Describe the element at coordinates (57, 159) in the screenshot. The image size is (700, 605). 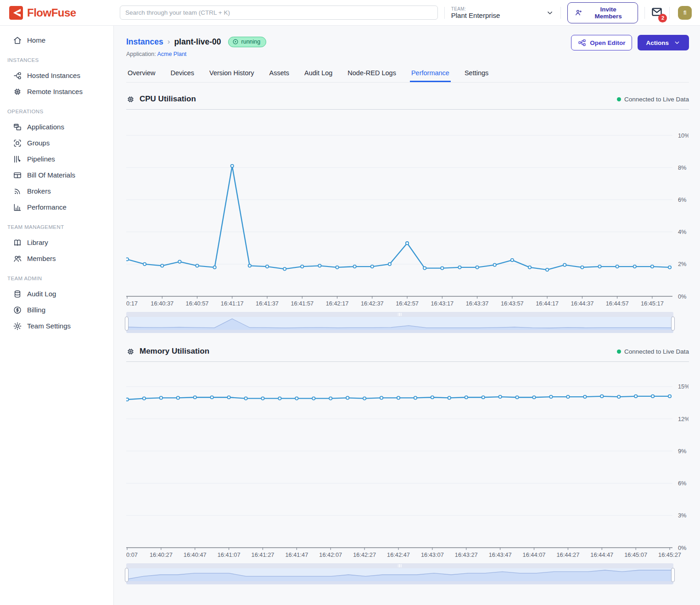
I see `sidebar-item-pipelines: Pipelines` at that location.